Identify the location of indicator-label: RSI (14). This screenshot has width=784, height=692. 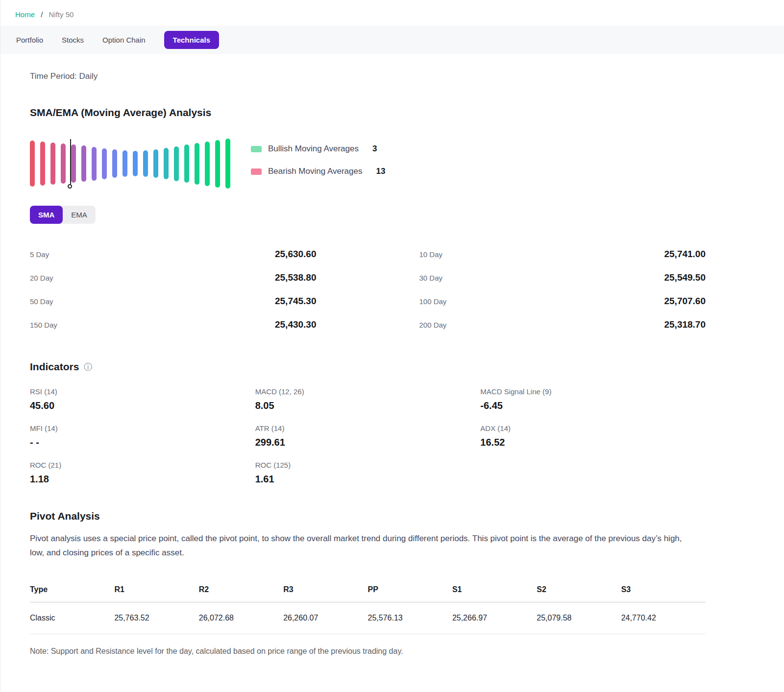
(143, 392).